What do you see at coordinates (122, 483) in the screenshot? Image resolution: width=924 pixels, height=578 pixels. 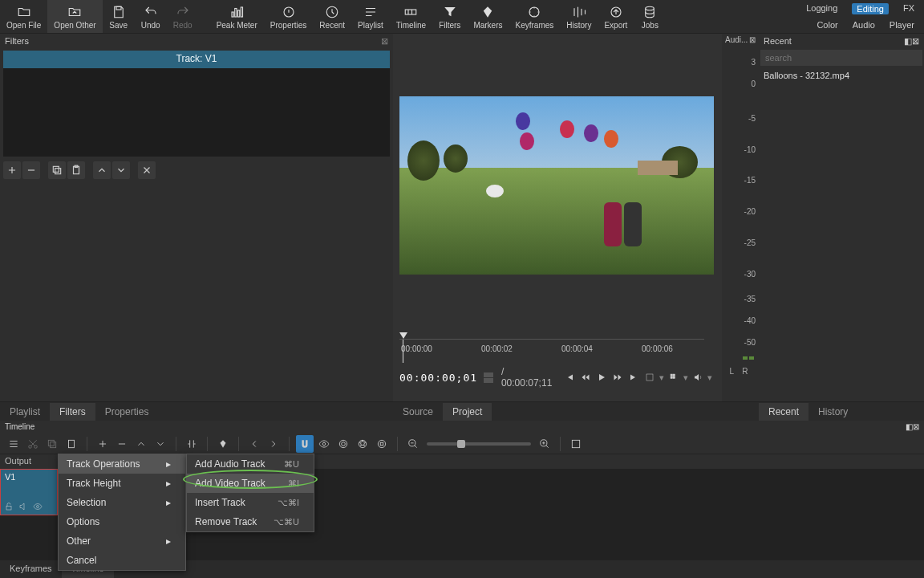 I see `menu-track-height: Track Height▸` at bounding box center [122, 483].